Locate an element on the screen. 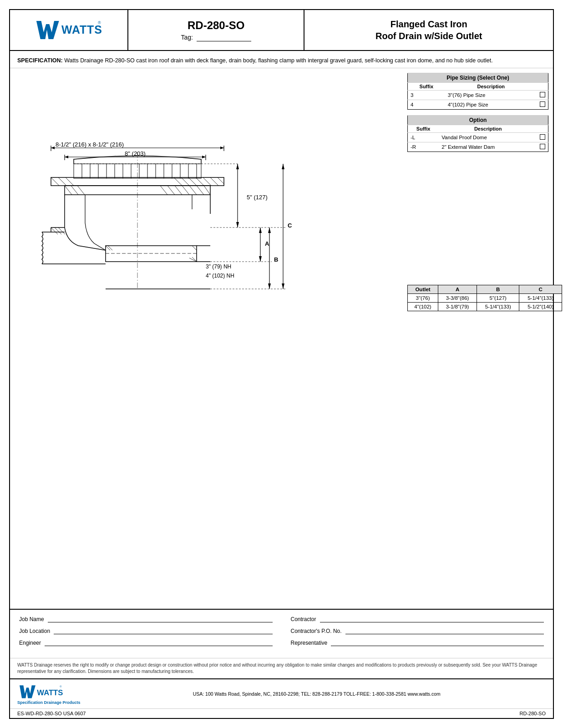 The height and width of the screenshot is (728, 563). watts-logo-svg: WATTS ® is located at coordinates (69, 30).